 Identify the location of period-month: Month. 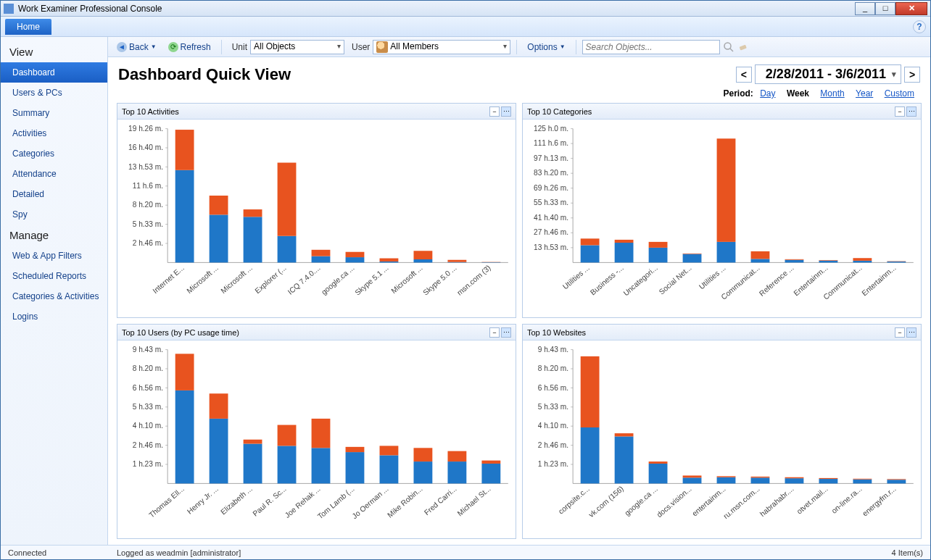
(832, 93).